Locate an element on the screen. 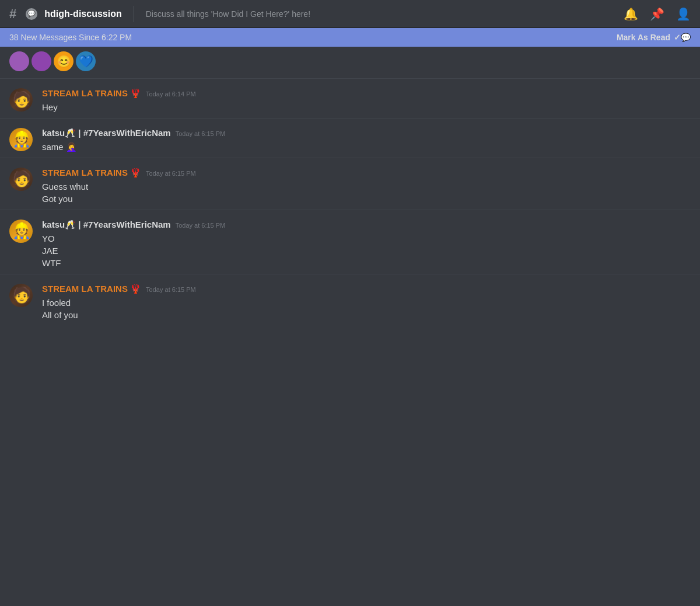 The height and width of the screenshot is (606, 700). avatar-3: 😊 is located at coordinates (64, 61).